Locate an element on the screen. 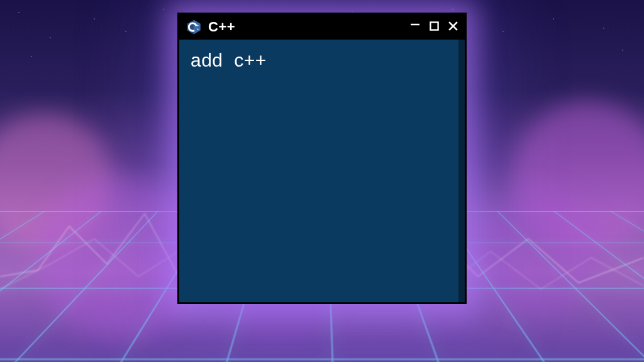 Image resolution: width=644 pixels, height=362 pixels. minimize-icon is located at coordinates (415, 25).